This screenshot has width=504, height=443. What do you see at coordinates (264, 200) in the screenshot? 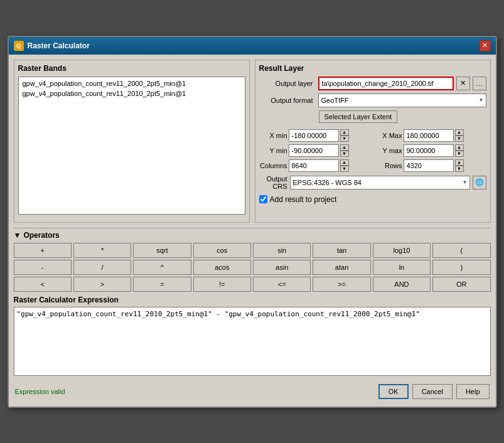
I see `add-to-project-checkbox` at bounding box center [264, 200].